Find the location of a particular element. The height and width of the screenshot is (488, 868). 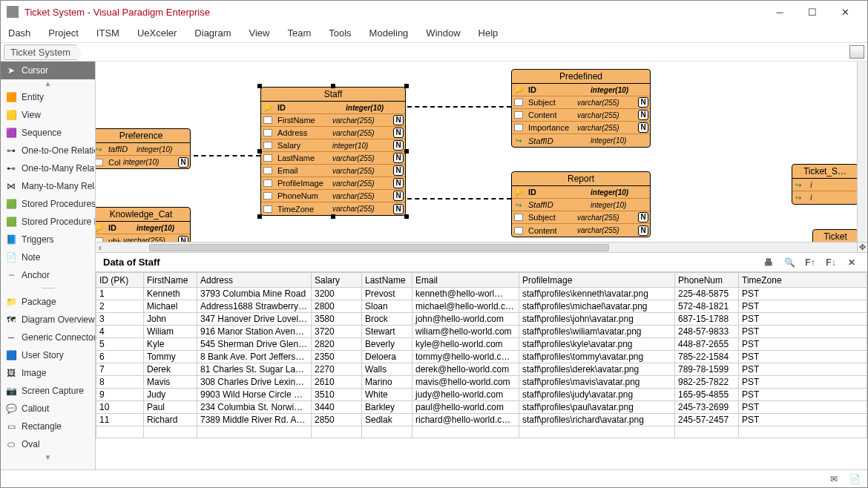

entity-preference: Preference ↪taffIDinteger(10)Columninteg… is located at coordinates (143, 148).